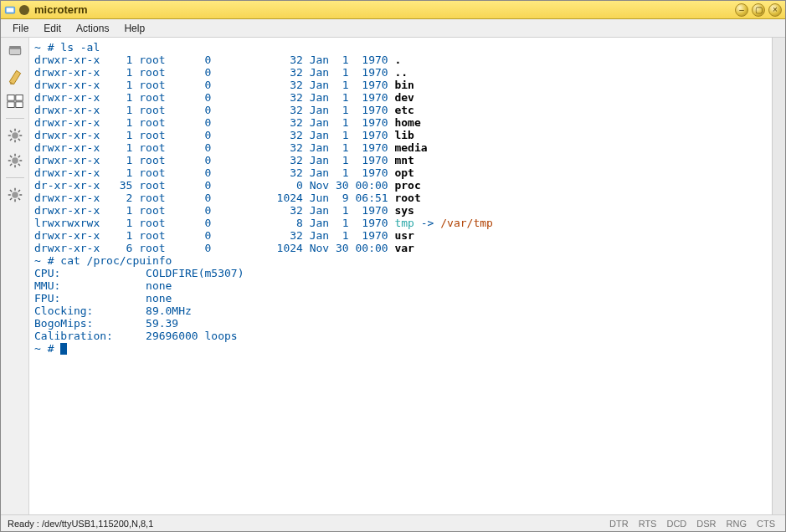 This screenshot has height=532, width=786. I want to click on titlebar: microterm – ▢ ×, so click(393, 10).